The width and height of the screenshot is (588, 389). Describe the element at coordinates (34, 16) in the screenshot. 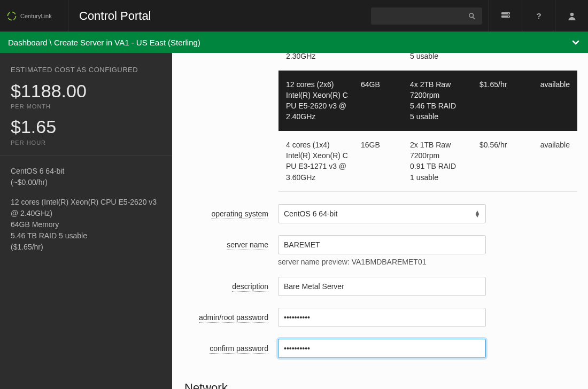

I see `brand-logo: CenturyLink` at that location.